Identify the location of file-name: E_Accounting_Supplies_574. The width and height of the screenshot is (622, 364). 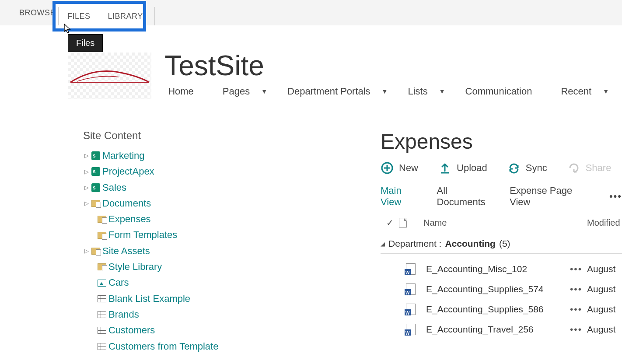
(496, 289).